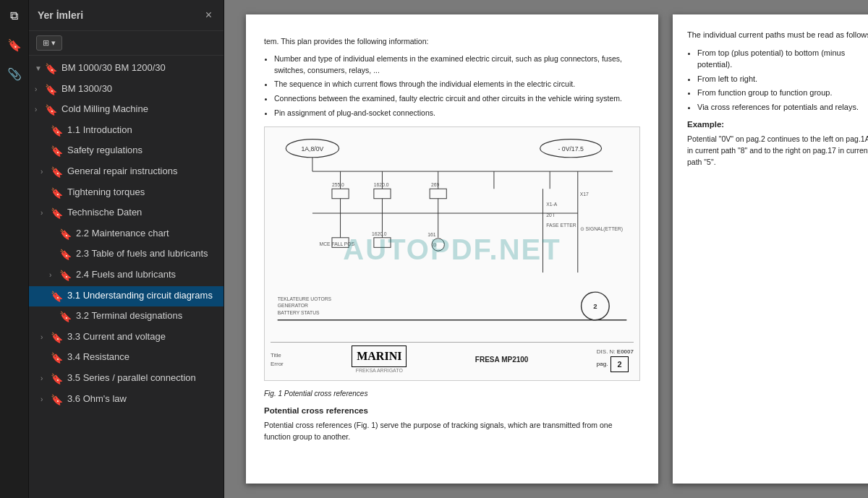 Image resolution: width=868 pixels, height=498 pixels. What do you see at coordinates (432, 234) in the screenshot?
I see `svg-text: 161` at bounding box center [432, 234].